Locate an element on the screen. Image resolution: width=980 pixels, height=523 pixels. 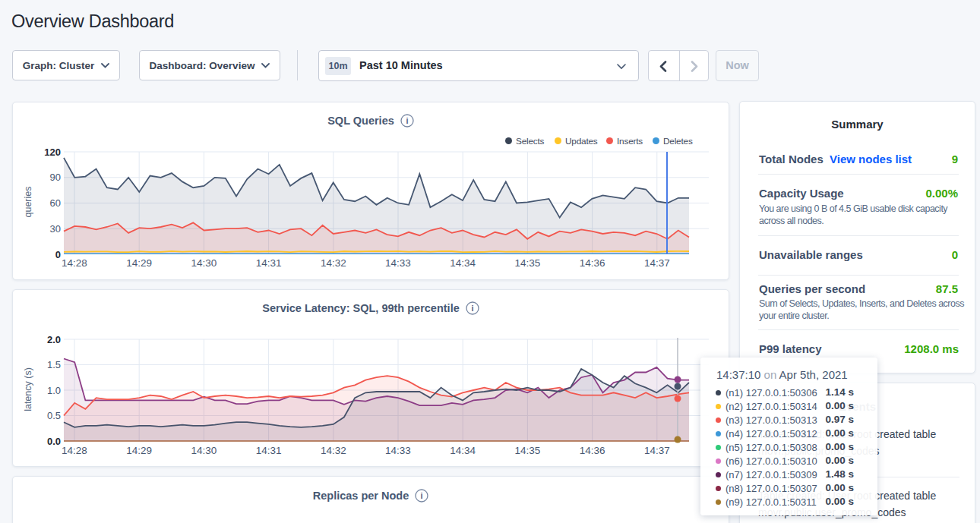
svg-text: 2.0 is located at coordinates (54, 340).